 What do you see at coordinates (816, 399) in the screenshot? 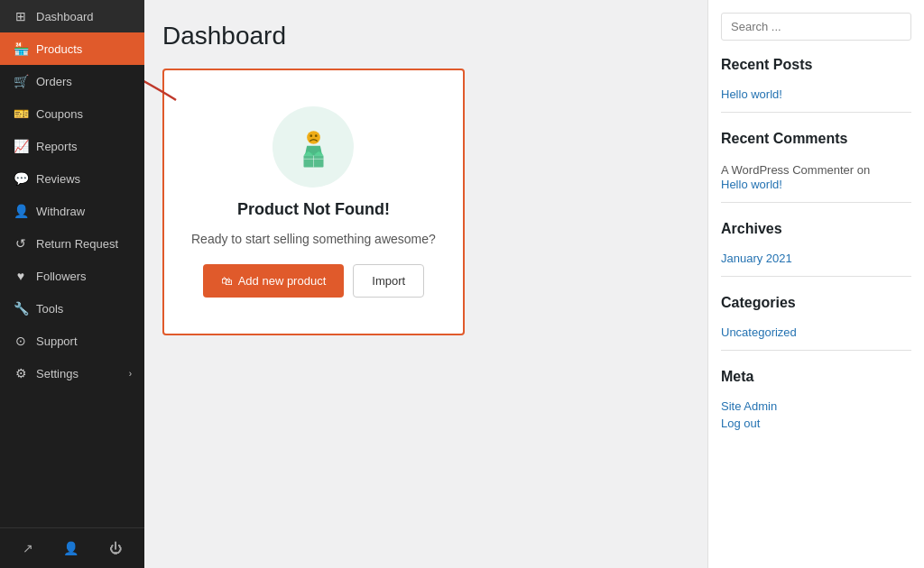
I see `widget-meta: MetaSite AdminLog out` at bounding box center [816, 399].